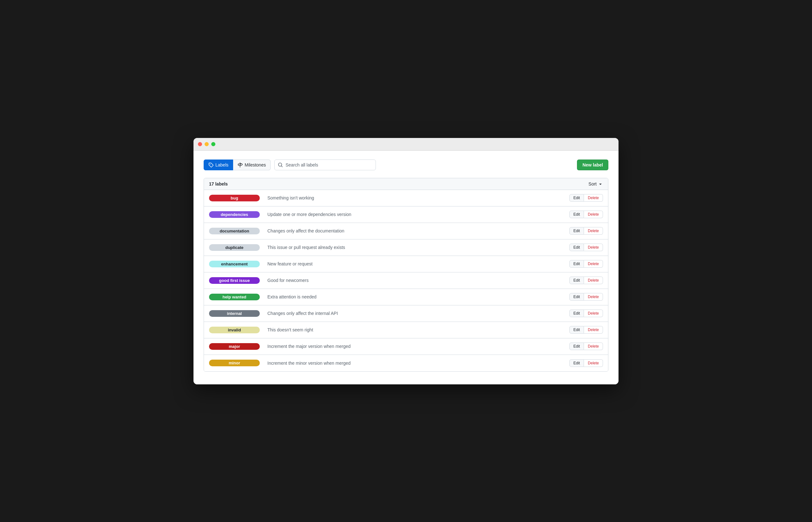 The width and height of the screenshot is (812, 522). What do you see at coordinates (414, 231) in the screenshot?
I see `label-description: Changes only affect the documentation` at bounding box center [414, 231].